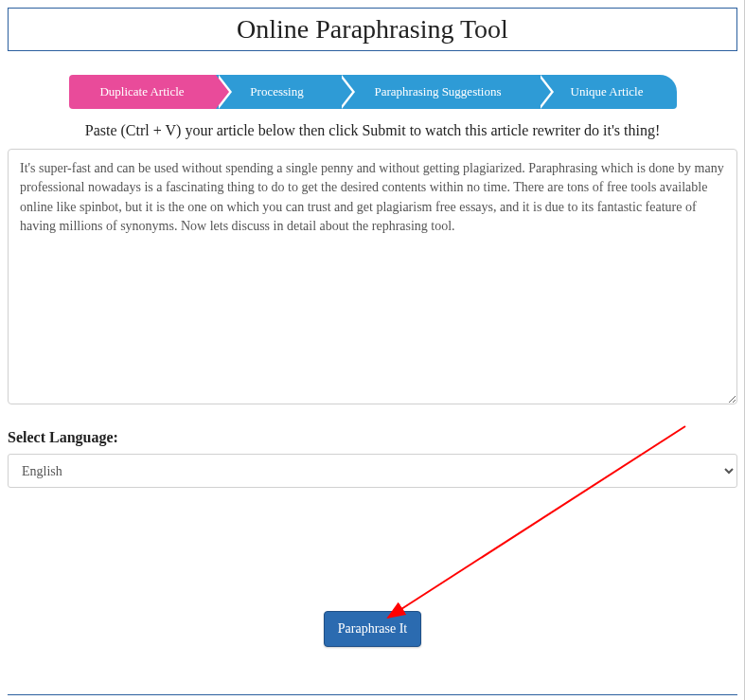 The image size is (745, 700). Describe the element at coordinates (276, 92) in the screenshot. I see `step-label: Processing` at that location.